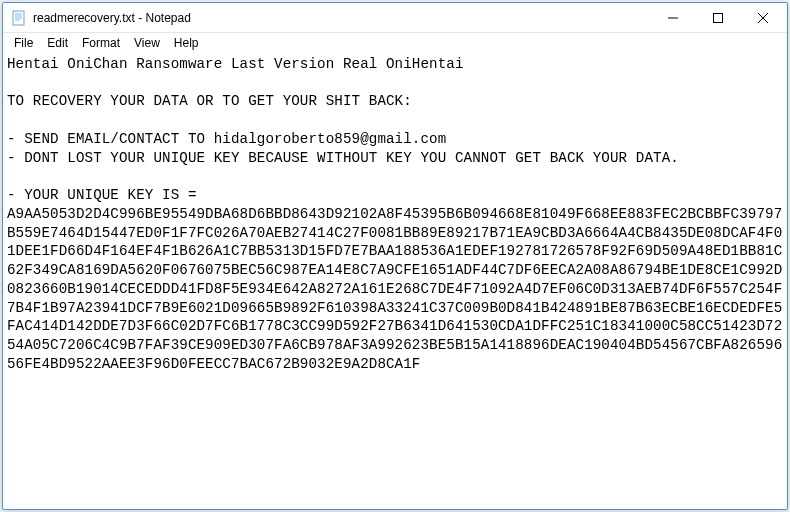 This screenshot has height=512, width=790. Describe the element at coordinates (718, 18) in the screenshot. I see `window-controls` at that location.